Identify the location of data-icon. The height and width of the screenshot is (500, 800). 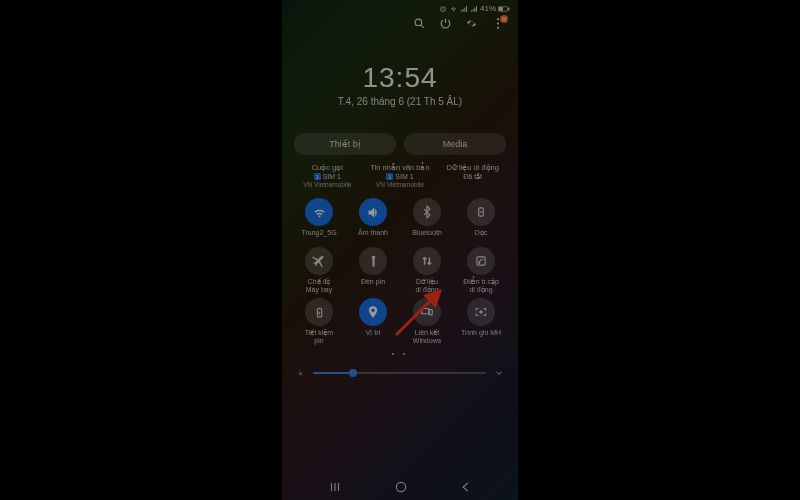
(427, 261).